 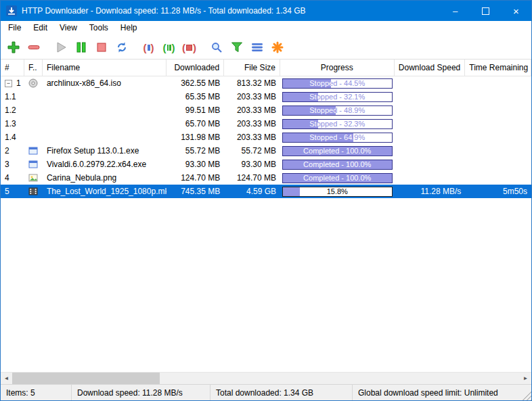 I want to click on collapse-toggle: −, so click(x=8, y=84).